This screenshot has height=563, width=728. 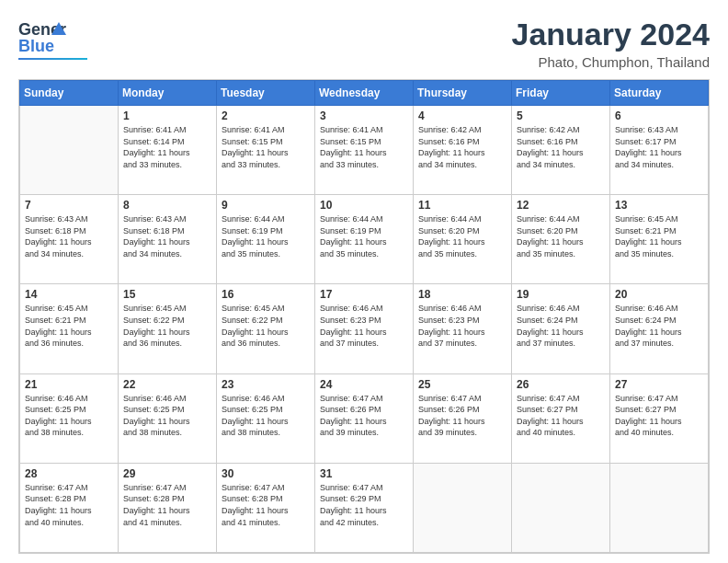 What do you see at coordinates (611, 63) in the screenshot?
I see `subtitle: Phato, Chumphon, Thailand` at bounding box center [611, 63].